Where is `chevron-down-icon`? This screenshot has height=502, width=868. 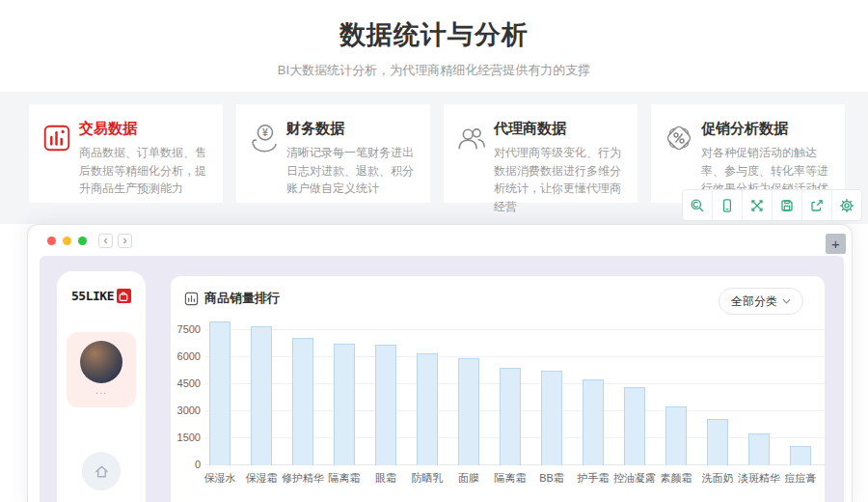 chevron-down-icon is located at coordinates (787, 301).